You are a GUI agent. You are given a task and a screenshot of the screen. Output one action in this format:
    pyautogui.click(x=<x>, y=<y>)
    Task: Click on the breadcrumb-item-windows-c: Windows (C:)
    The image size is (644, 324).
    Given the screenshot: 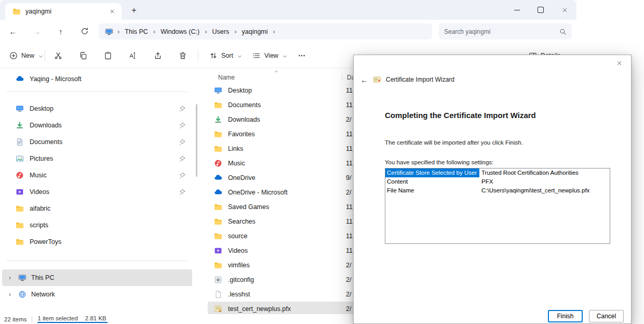 What is the action you would take?
    pyautogui.click(x=180, y=32)
    